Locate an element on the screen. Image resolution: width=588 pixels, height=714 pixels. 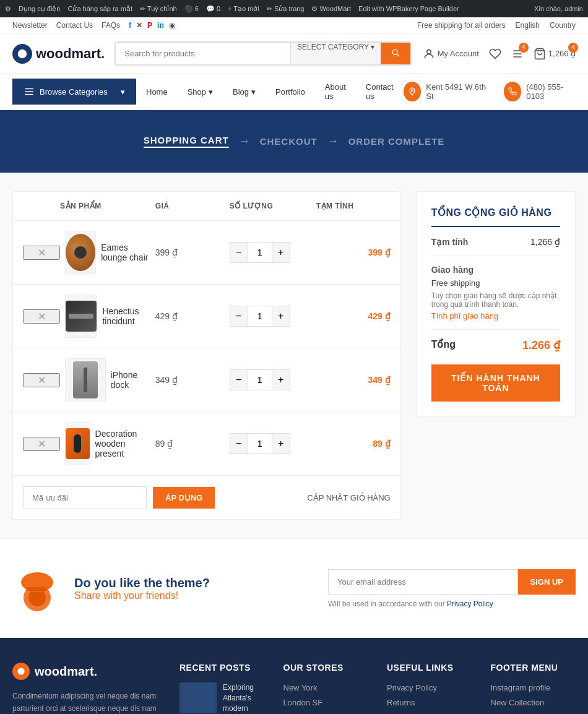
contact-us-link: Contact Us is located at coordinates (74, 25).